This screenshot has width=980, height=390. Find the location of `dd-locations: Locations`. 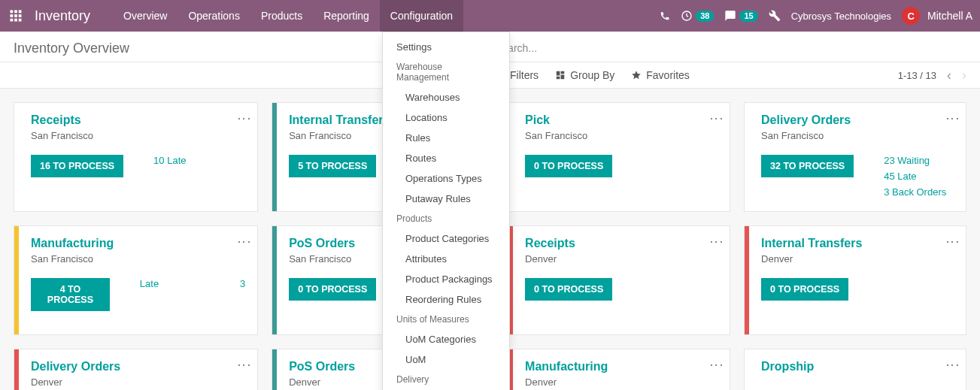

dd-locations: Locations is located at coordinates (446, 117).